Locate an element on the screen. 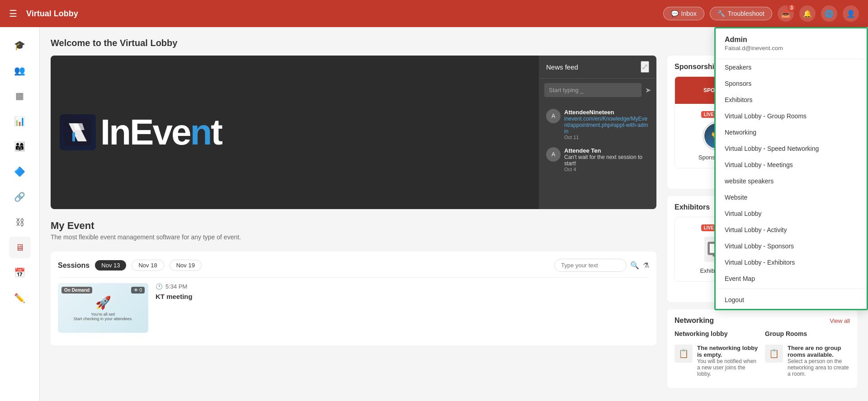 Image resolution: width=868 pixels, height=401 pixels. dropdown-item-exhibitors: Exhibitors is located at coordinates (791, 100).